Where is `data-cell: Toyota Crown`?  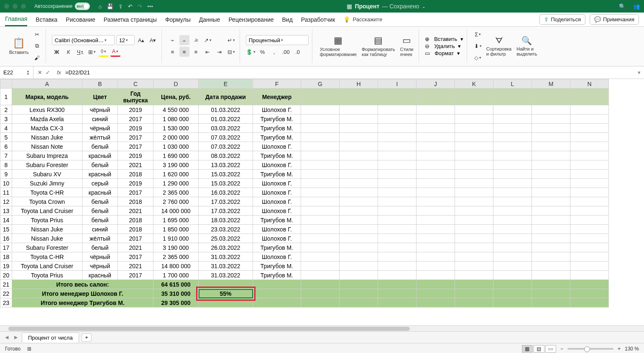
data-cell: Toyota Crown is located at coordinates (47, 202).